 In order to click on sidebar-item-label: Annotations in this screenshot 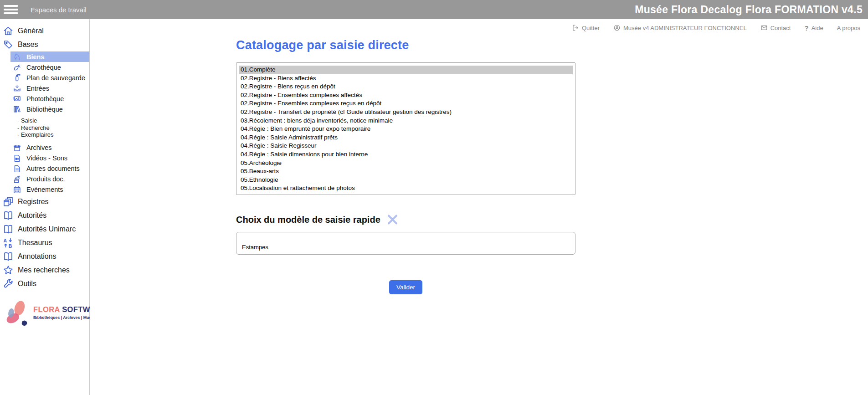, I will do `click(37, 256)`.